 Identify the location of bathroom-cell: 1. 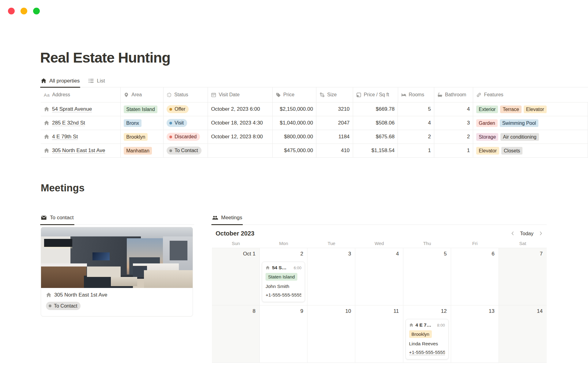
(454, 151).